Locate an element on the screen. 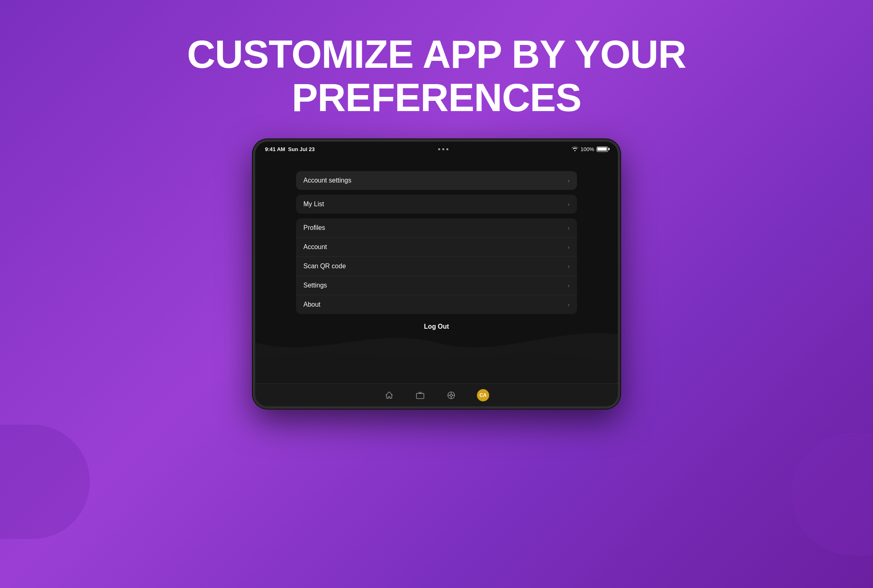 The height and width of the screenshot is (588, 873). menu-item-settings: Settings › is located at coordinates (436, 286).